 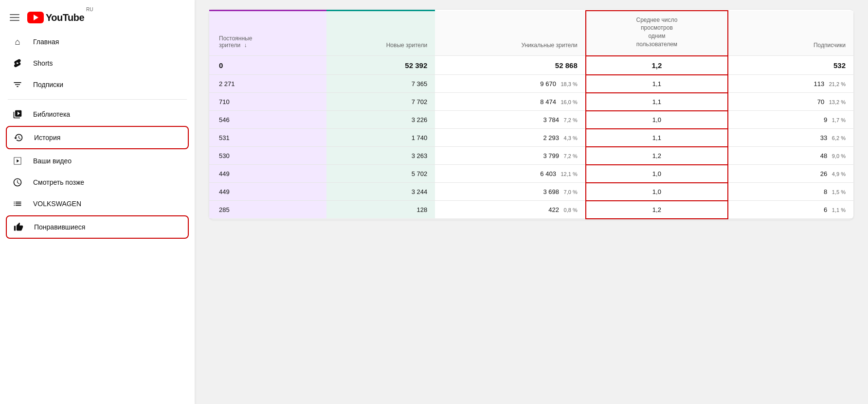 What do you see at coordinates (268, 156) in the screenshot?
I see `cell-permanent: 530` at bounding box center [268, 156].